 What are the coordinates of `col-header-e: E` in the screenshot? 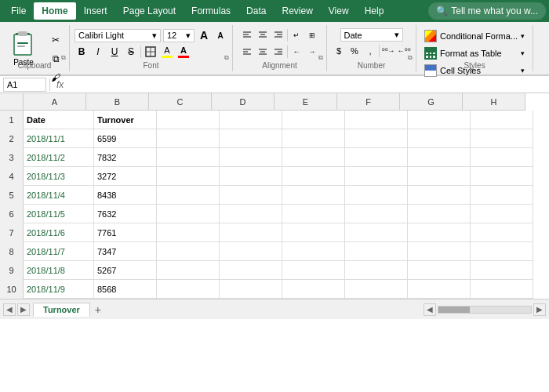 It's located at (306, 102).